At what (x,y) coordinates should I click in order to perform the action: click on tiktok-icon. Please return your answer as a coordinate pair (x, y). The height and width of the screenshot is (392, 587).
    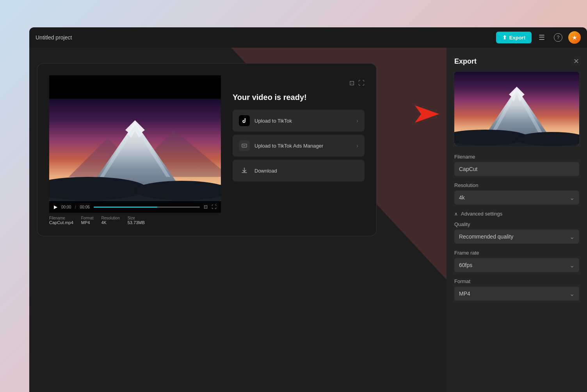
    Looking at the image, I should click on (244, 121).